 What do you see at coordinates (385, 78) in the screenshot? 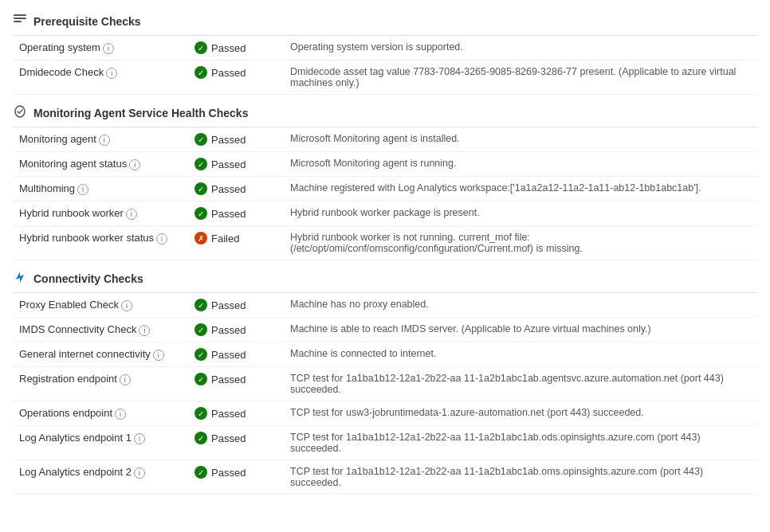
I see `table-row: Dmidecode Checki✓PassedDmidecode asset t…` at bounding box center [385, 78].